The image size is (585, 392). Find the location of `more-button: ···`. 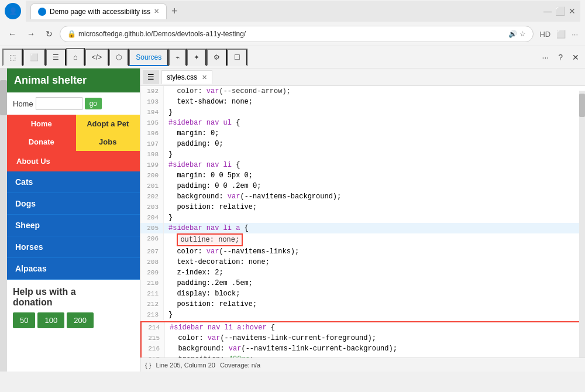

more-button: ··· is located at coordinates (574, 34).